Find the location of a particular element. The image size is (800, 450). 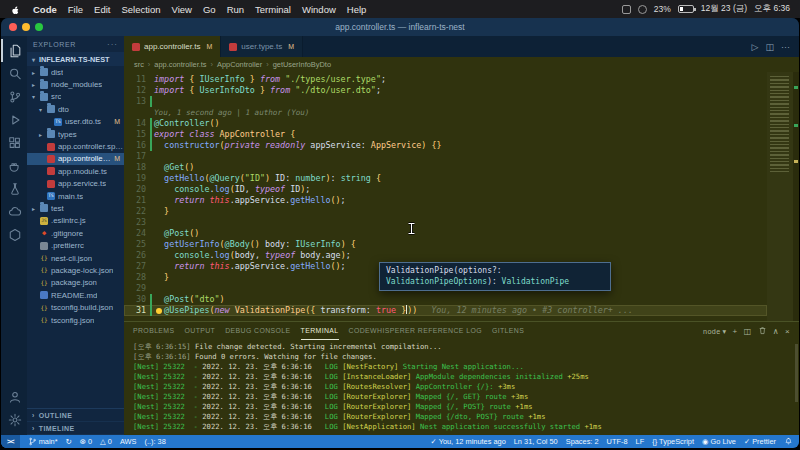

tab-user-type-ts: user.type.tsM is located at coordinates (262, 46).